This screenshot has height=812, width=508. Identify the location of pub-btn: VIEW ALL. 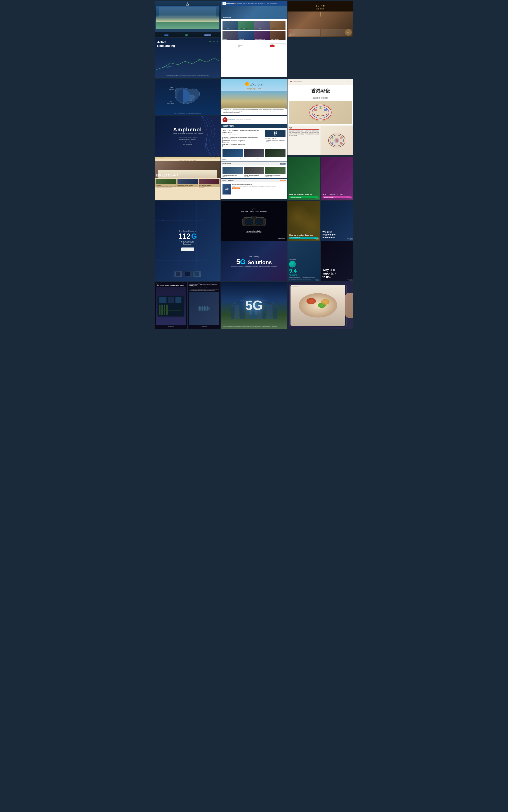
(283, 181).